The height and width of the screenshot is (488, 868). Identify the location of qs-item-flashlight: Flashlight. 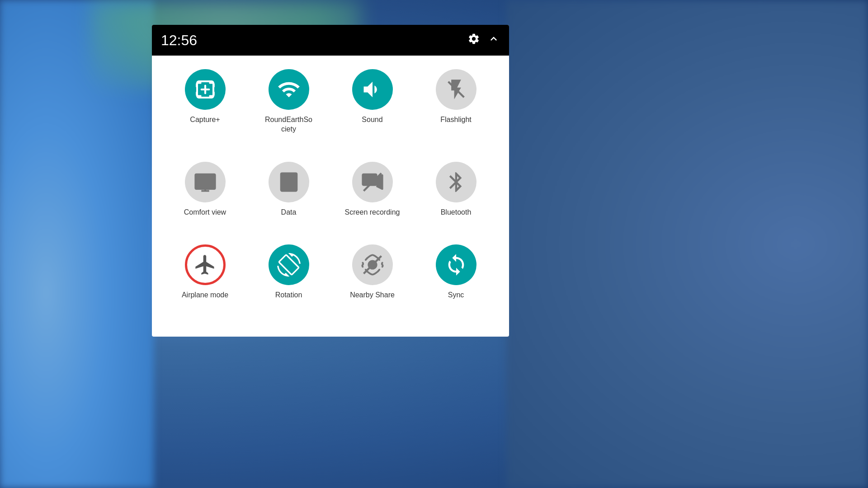
(456, 113).